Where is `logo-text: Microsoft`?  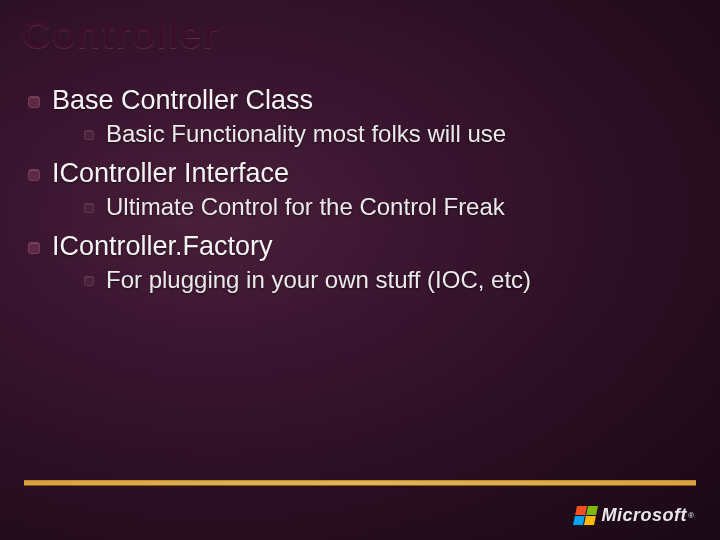
logo-text: Microsoft is located at coordinates (645, 516).